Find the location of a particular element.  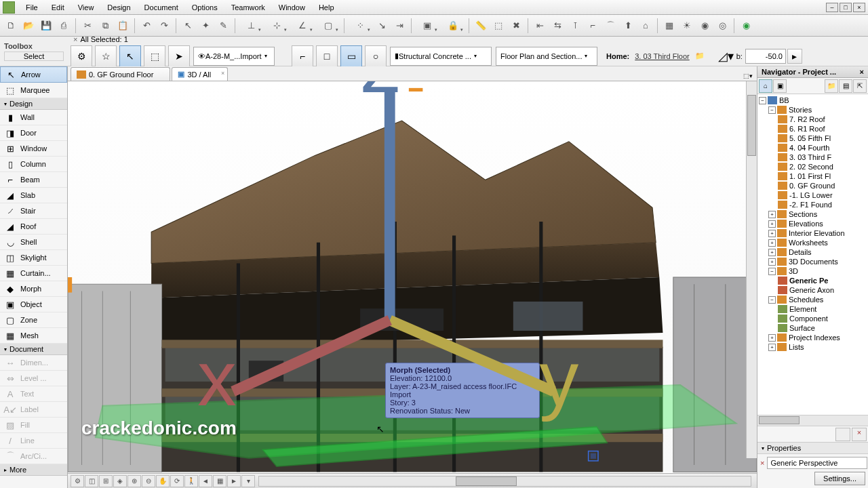

vb-next-icon: ► is located at coordinates (234, 481).